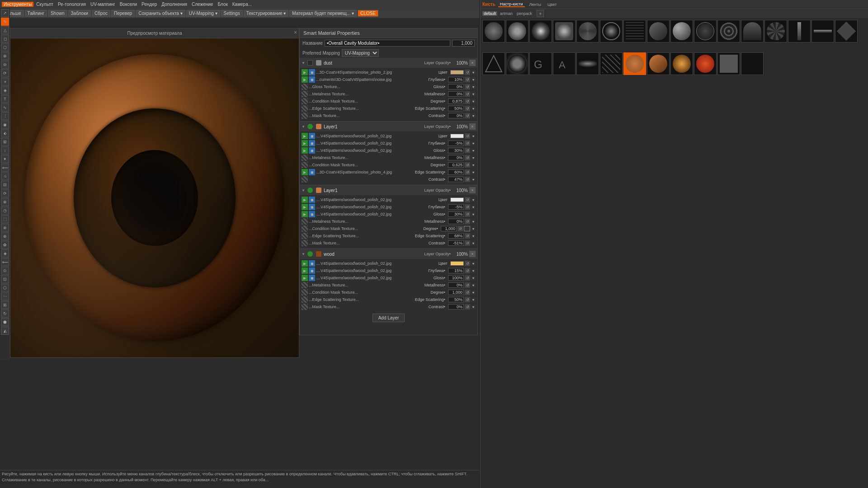 This screenshot has height=488, width=868. What do you see at coordinates (5, 125) in the screenshot?
I see `palette-btn-13: ◉` at bounding box center [5, 125].